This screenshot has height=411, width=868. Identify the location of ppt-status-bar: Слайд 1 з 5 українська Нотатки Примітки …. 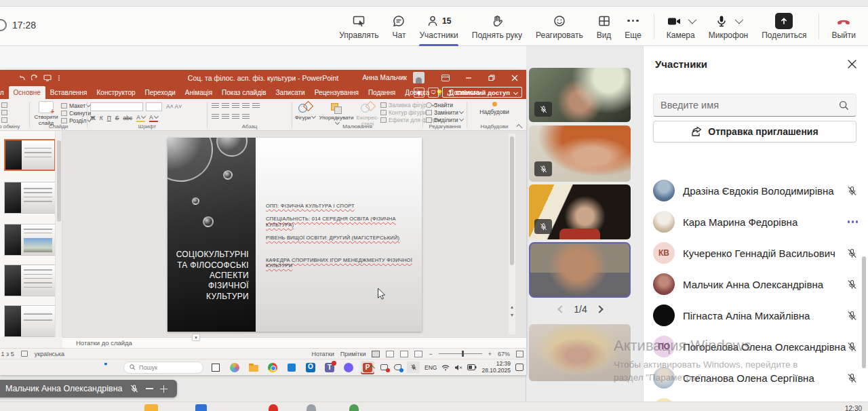
(263, 353).